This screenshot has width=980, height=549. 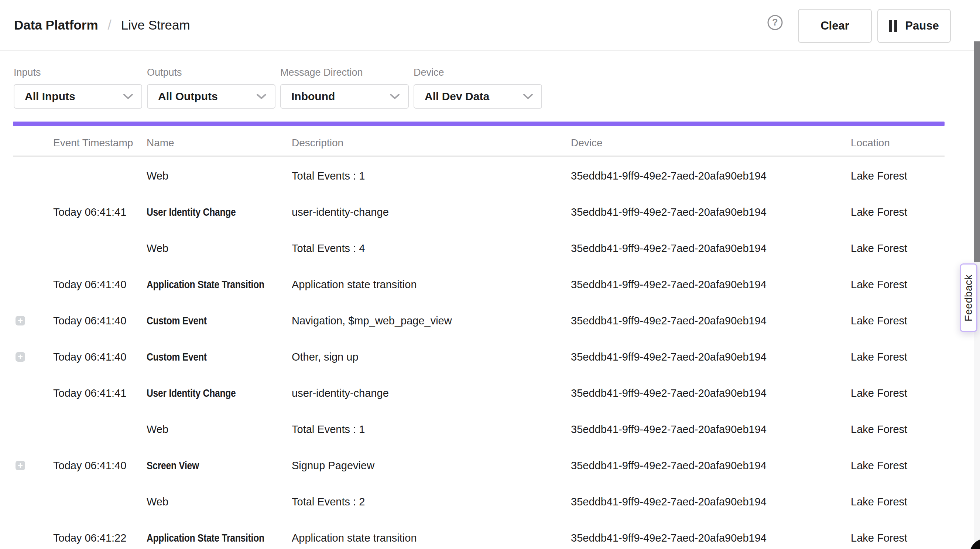 I want to click on inputs-label: Inputs, so click(x=78, y=73).